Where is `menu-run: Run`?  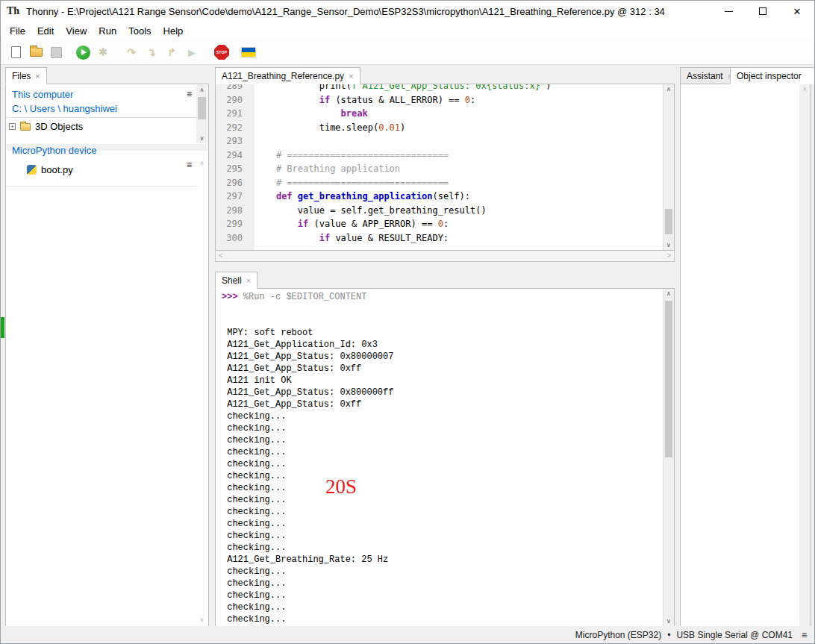 menu-run: Run is located at coordinates (107, 31).